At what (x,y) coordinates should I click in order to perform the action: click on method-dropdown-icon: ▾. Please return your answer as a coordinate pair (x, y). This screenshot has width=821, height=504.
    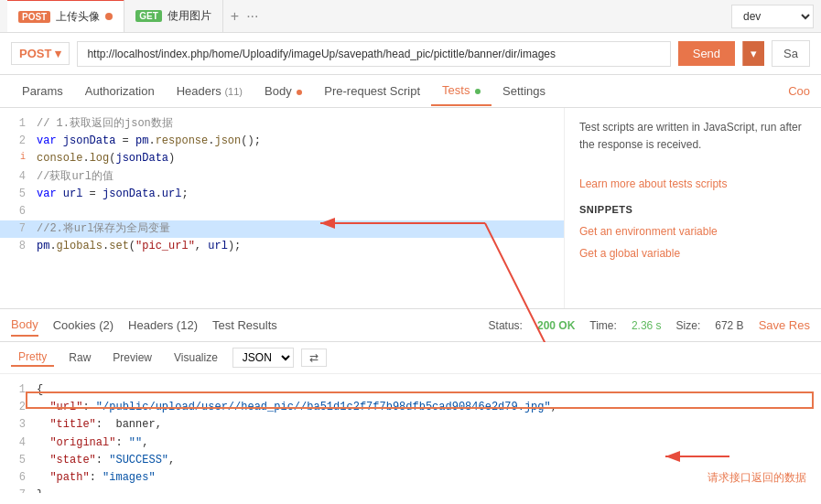
    Looking at the image, I should click on (59, 53).